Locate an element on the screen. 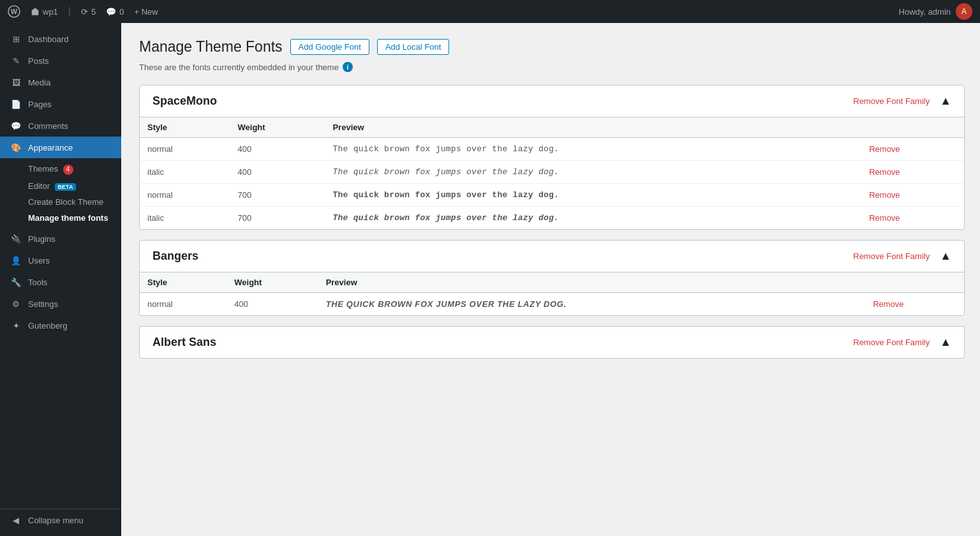  themes-badge: 4 is located at coordinates (68, 170).